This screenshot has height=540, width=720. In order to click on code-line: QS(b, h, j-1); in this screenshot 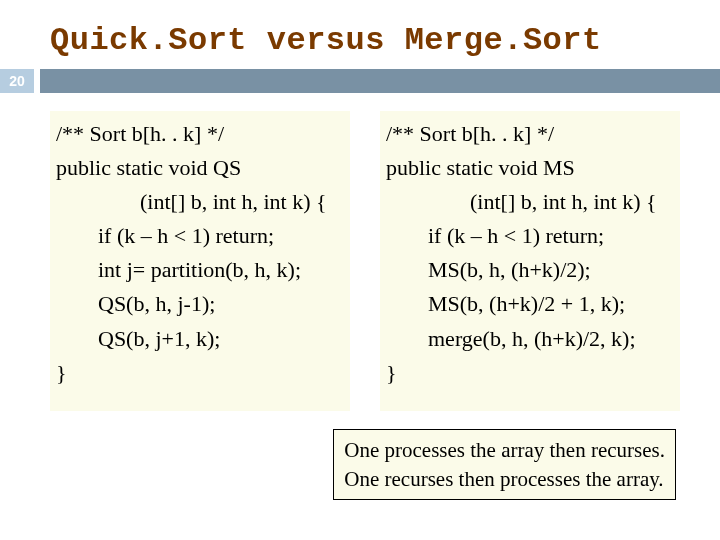, I will do `click(200, 304)`.